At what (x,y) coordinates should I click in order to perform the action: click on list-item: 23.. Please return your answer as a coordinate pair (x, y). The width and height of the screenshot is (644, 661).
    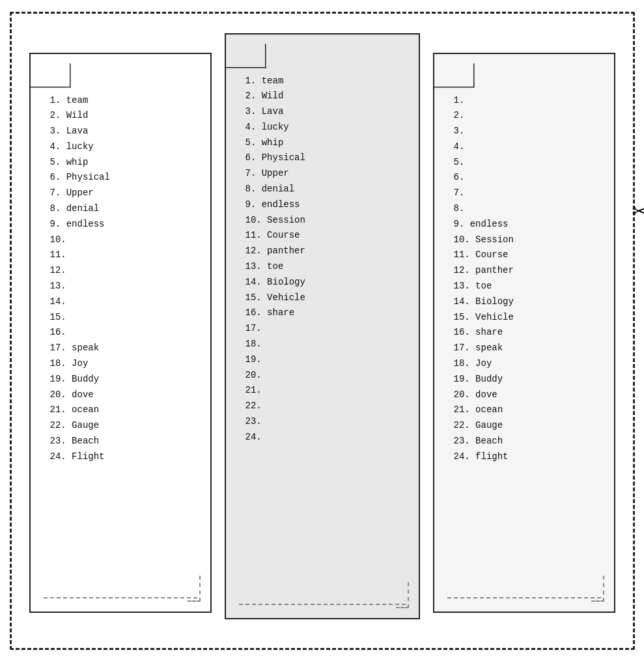
    Looking at the image, I should click on (326, 422).